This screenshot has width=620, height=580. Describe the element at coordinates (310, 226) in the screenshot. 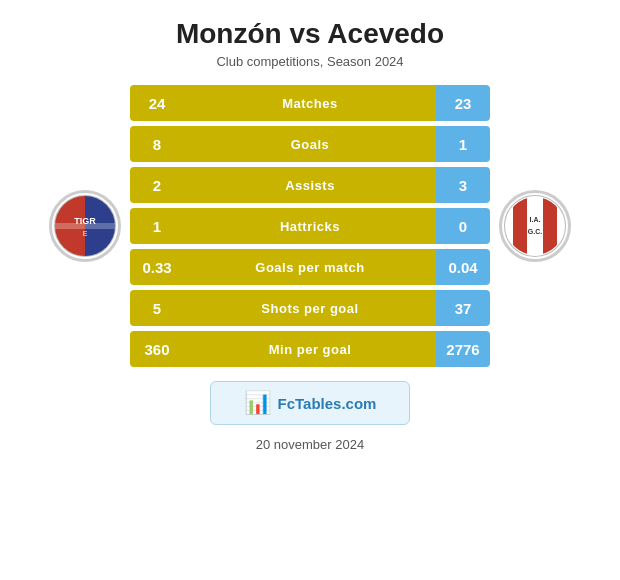

I see `stat-row: 1Hattricks0` at that location.